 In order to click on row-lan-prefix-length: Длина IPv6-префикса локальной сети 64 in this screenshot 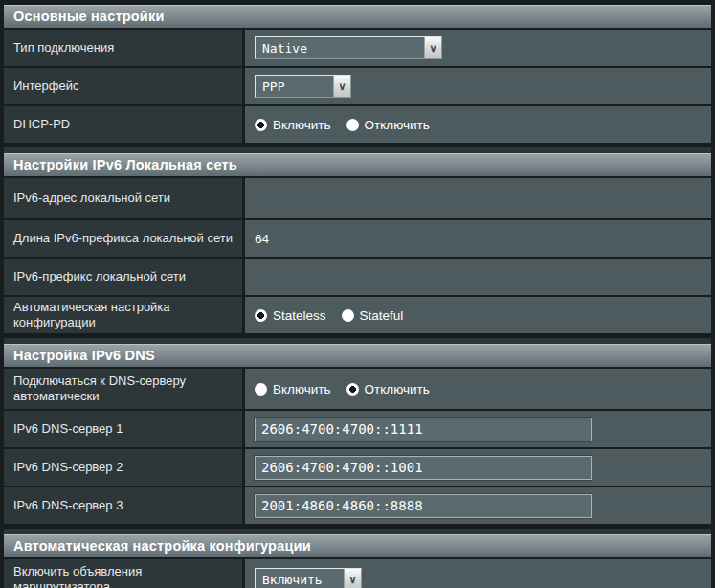, I will do `click(358, 238)`.